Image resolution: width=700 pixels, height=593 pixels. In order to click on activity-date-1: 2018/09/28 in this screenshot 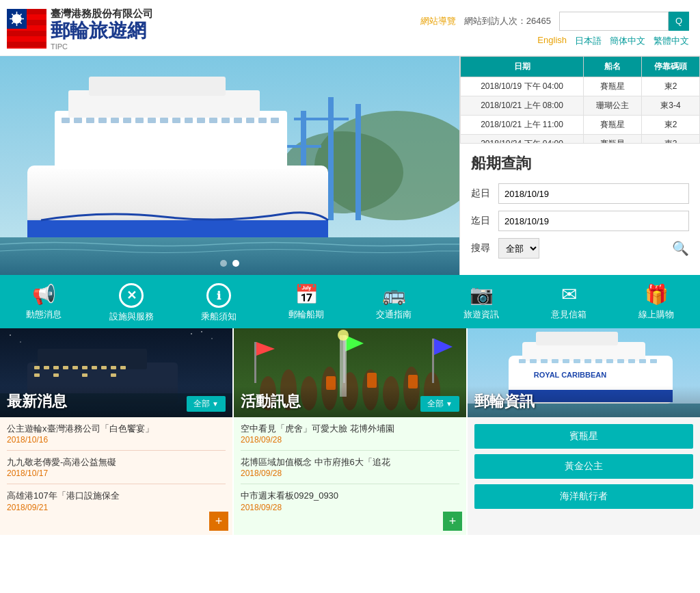, I will do `click(350, 440)`.